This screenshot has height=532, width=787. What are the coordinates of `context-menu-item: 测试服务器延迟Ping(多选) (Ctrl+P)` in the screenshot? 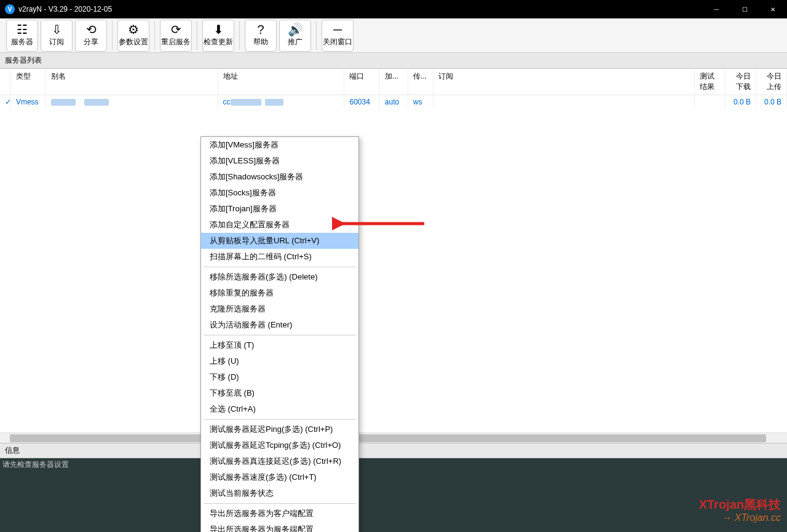 It's located at (280, 429).